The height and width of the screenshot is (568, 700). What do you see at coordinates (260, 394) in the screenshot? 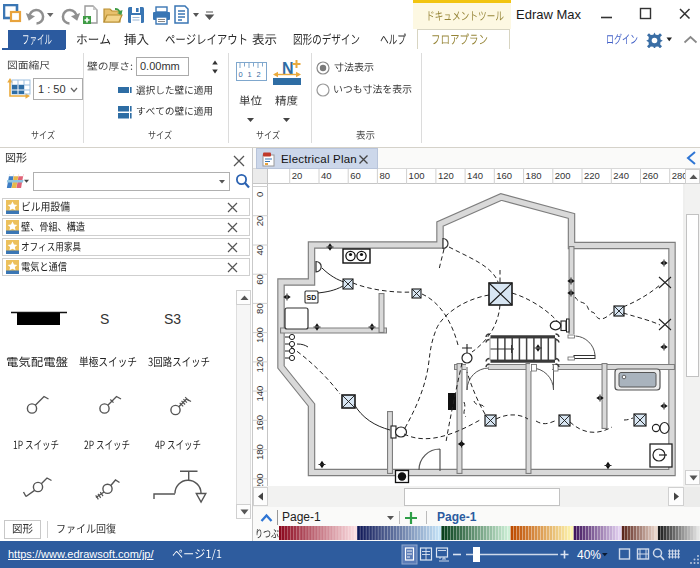
I see `svg-text: 140` at bounding box center [260, 394].